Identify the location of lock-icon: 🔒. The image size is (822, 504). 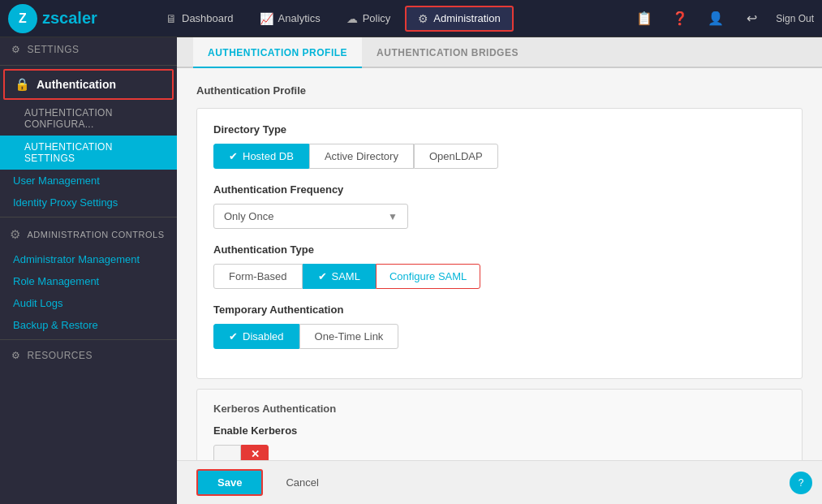
(23, 84).